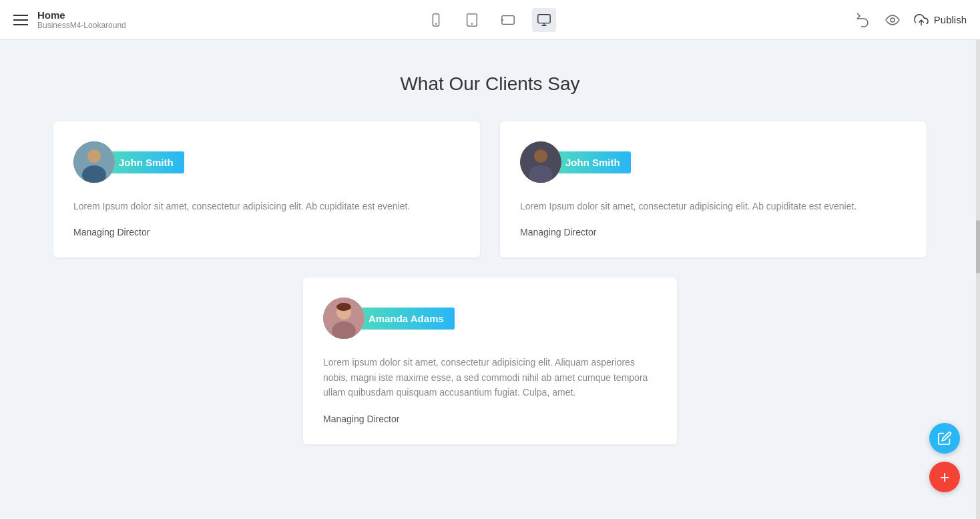 The width and height of the screenshot is (980, 519). What do you see at coordinates (713, 206) in the screenshot?
I see `testimonial-text-2: Lorem Ipsum dolor sit amet, consectetur …` at bounding box center [713, 206].